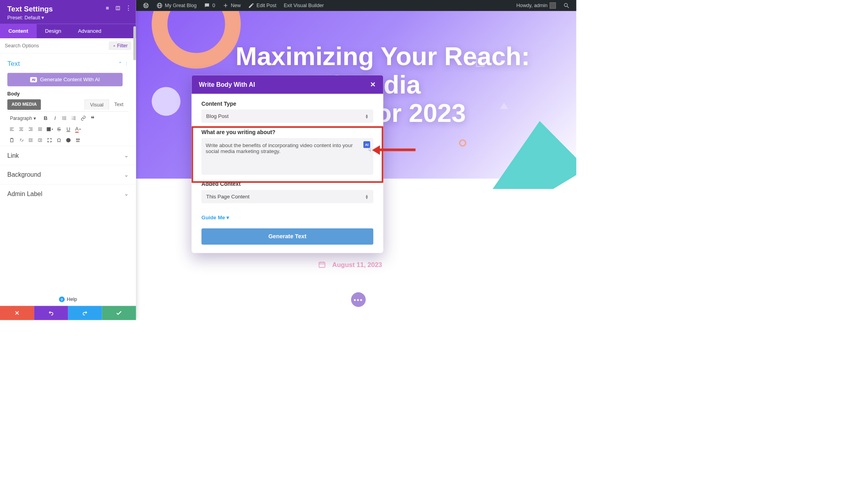 The width and height of the screenshot is (868, 482). I want to click on ol-icon: 123, so click(74, 118).